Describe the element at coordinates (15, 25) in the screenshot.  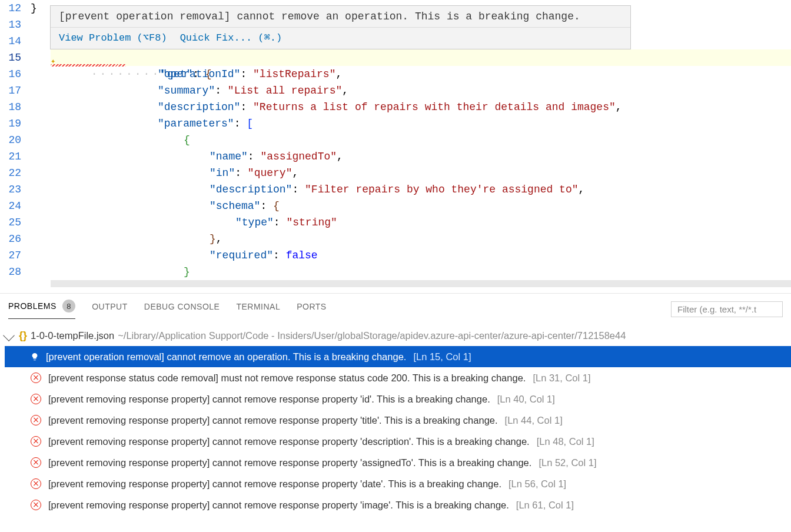
I see `line-number: 13` at that location.